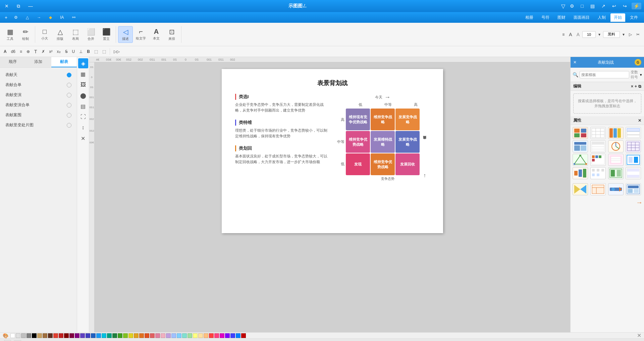 The image size is (644, 341). Describe the element at coordinates (77, 336) in the screenshot. I see `color-purple` at that location.